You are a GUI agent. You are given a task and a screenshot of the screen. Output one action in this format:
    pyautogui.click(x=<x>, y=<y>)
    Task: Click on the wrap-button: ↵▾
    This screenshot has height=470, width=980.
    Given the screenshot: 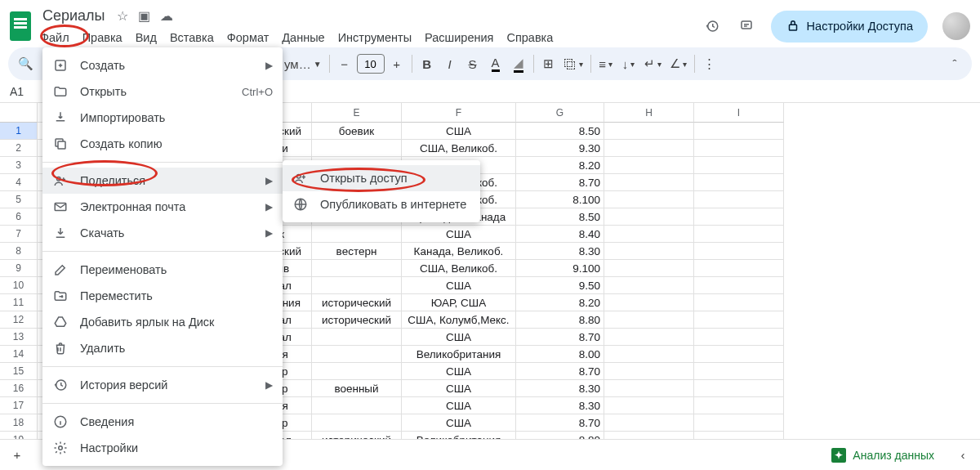 What is the action you would take?
    pyautogui.click(x=653, y=64)
    